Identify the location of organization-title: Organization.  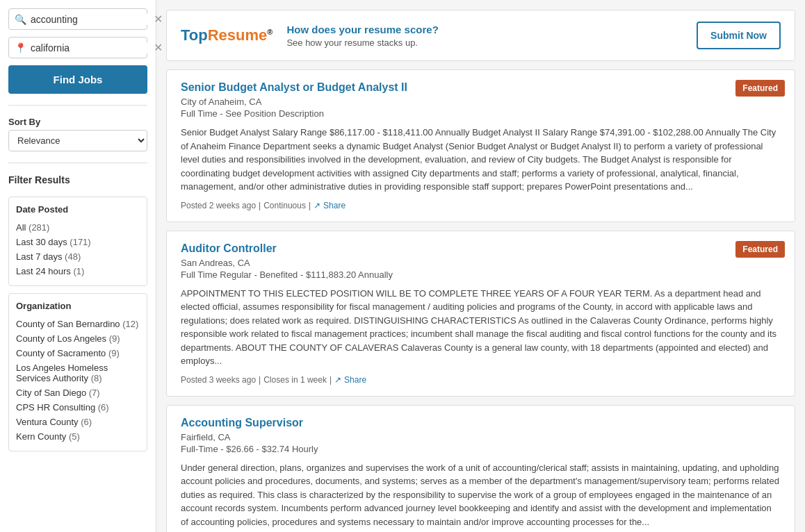
(78, 306).